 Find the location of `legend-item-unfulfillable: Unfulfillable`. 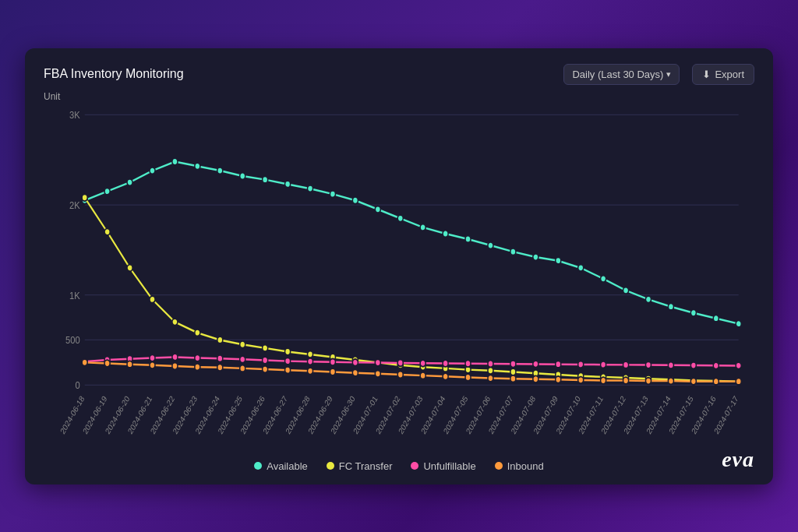

legend-item-unfulfillable: Unfulfillable is located at coordinates (443, 466).